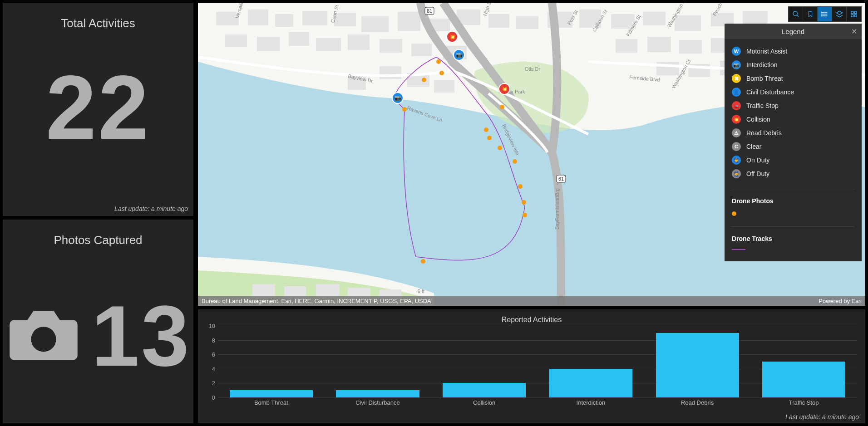 The image size is (868, 426). What do you see at coordinates (793, 160) in the screenshot?
I see `legend-item: 👮On Duty` at bounding box center [793, 160].